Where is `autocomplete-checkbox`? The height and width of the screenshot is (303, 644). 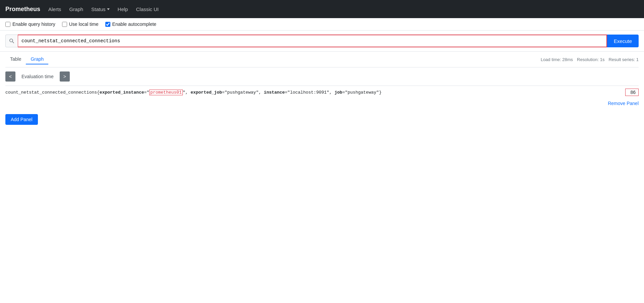
autocomplete-checkbox is located at coordinates (108, 24).